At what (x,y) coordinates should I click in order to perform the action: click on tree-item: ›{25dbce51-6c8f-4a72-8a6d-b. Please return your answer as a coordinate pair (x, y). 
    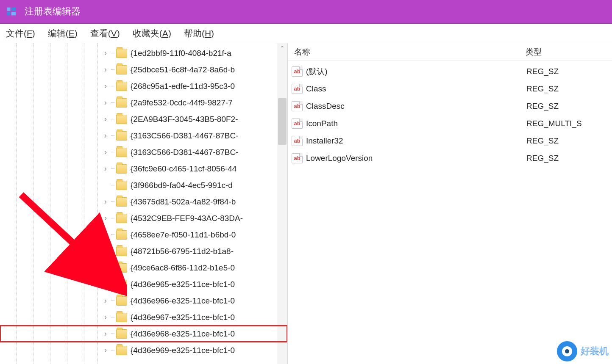
    Looking at the image, I should click on (144, 69).